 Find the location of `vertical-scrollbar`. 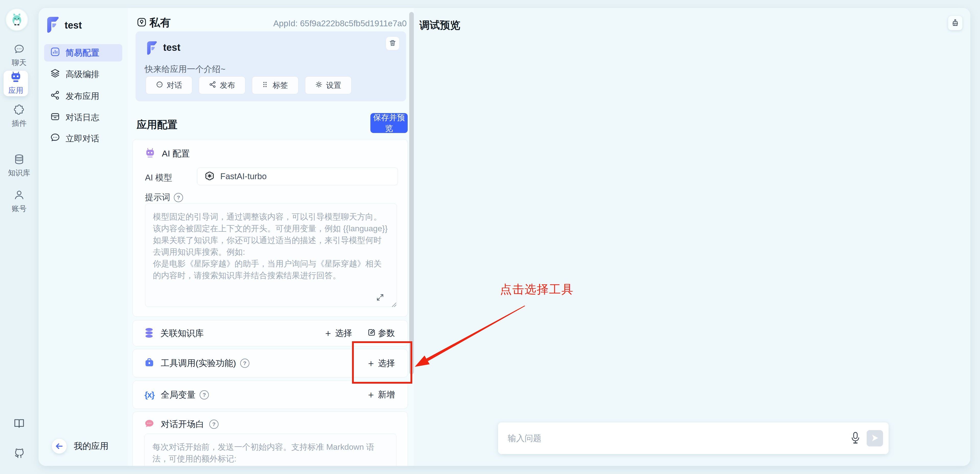

vertical-scrollbar is located at coordinates (412, 193).